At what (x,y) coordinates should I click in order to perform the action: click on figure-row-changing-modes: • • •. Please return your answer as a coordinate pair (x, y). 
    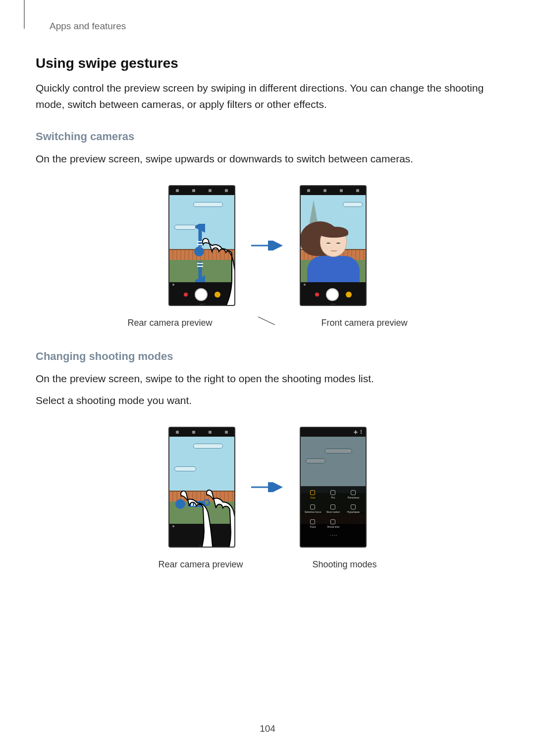
    Looking at the image, I should click on (268, 487).